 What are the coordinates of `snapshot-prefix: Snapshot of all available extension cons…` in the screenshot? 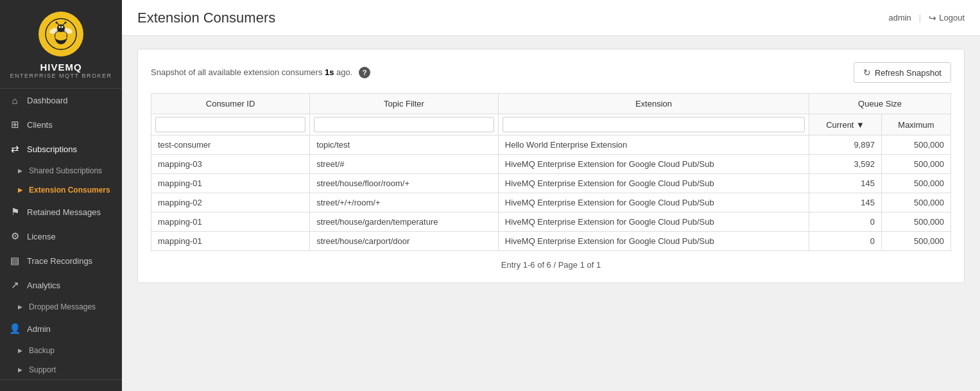 It's located at (236, 72).